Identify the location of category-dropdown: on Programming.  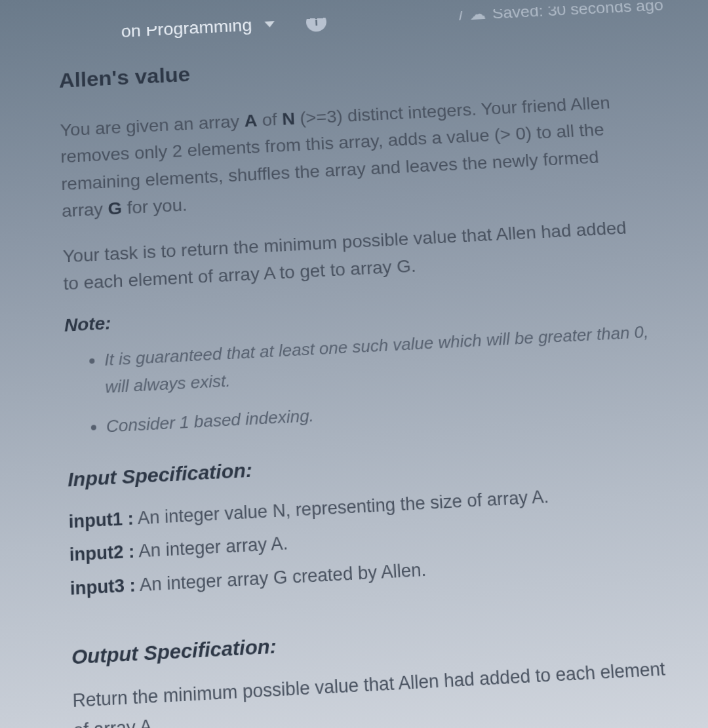
(198, 28).